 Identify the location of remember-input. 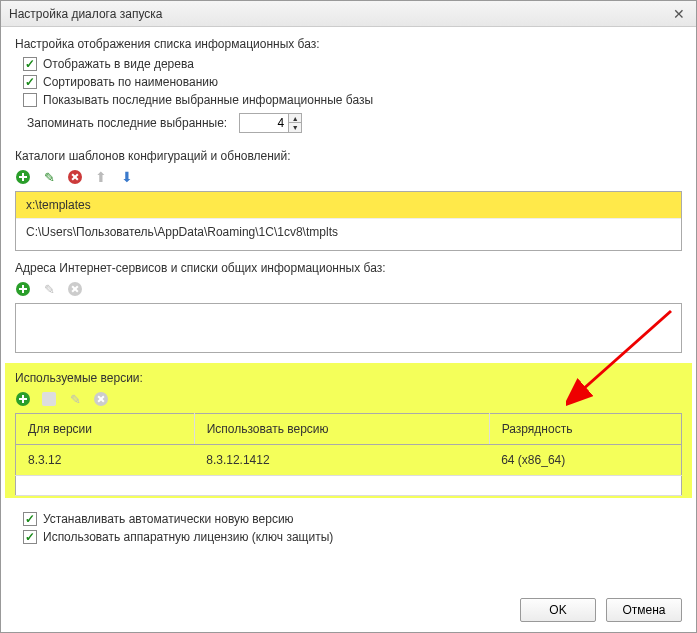
(264, 123).